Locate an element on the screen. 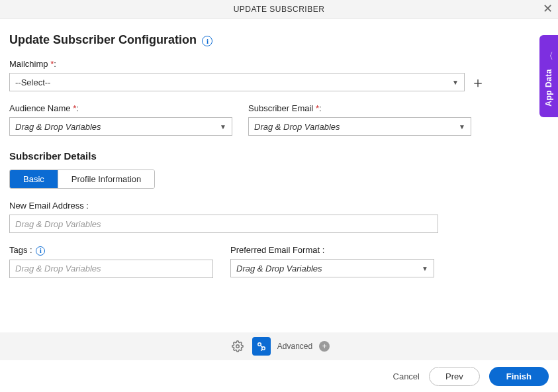  subscriber-email-label-text: Subscriber Email is located at coordinates (282, 109).